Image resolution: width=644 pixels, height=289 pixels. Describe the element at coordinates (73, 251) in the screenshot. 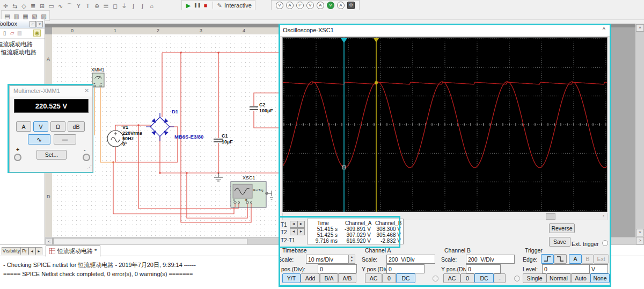

I see `document-tab: 恒流驱动电路 *` at that location.